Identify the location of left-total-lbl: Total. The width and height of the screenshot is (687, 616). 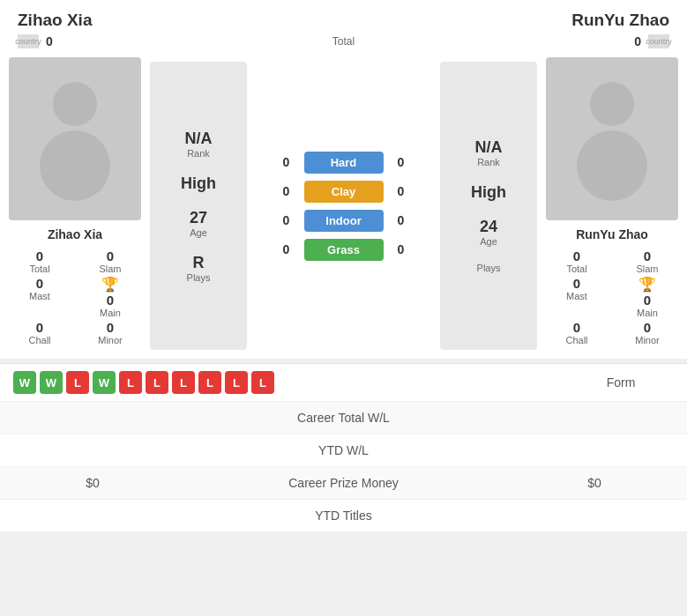
(39, 269).